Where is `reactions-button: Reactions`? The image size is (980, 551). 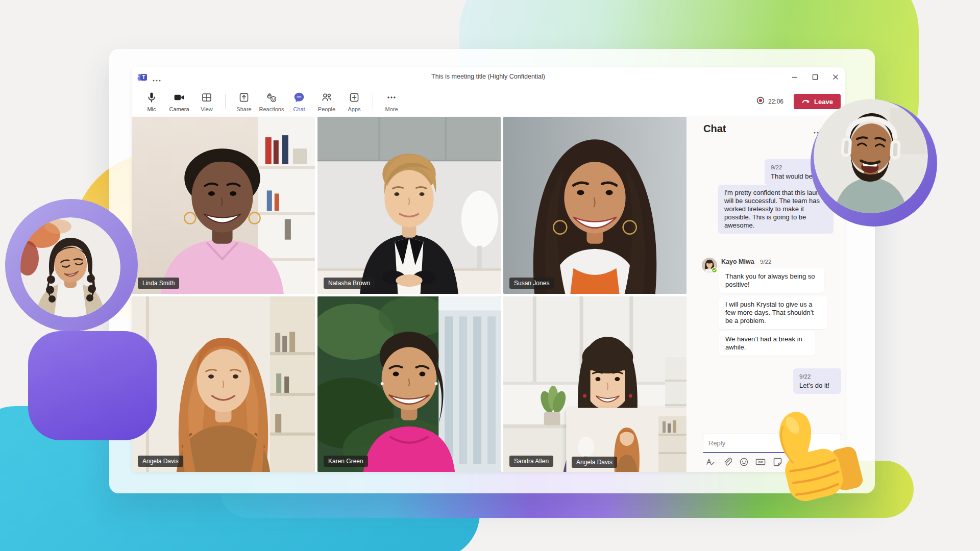 reactions-button: Reactions is located at coordinates (272, 102).